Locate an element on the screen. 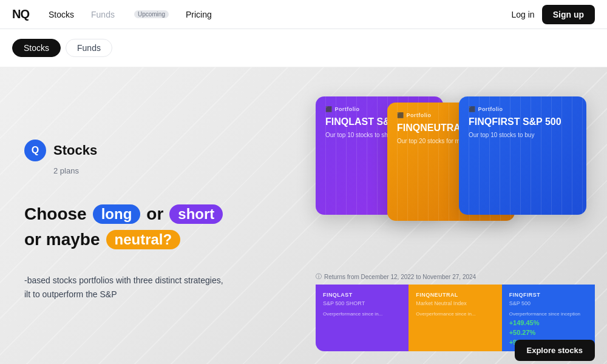 Image resolution: width=607 pixels, height=364 pixels. nav-funds: Funds is located at coordinates (103, 15).